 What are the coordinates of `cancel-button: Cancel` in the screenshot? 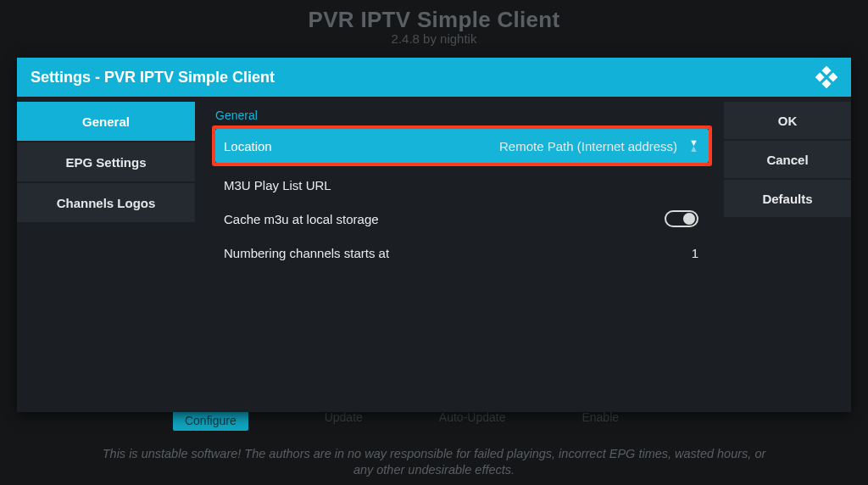 It's located at (787, 159).